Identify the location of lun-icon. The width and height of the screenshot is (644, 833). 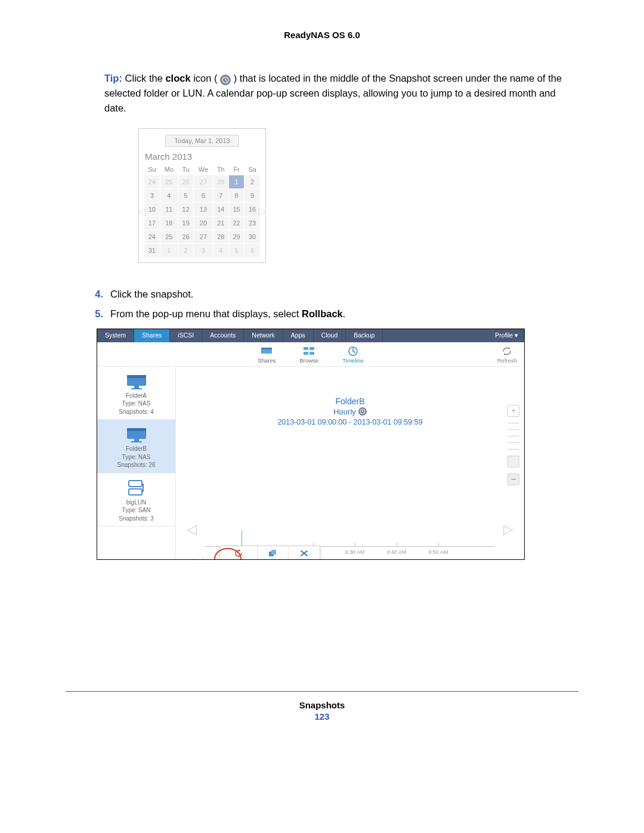
(137, 488).